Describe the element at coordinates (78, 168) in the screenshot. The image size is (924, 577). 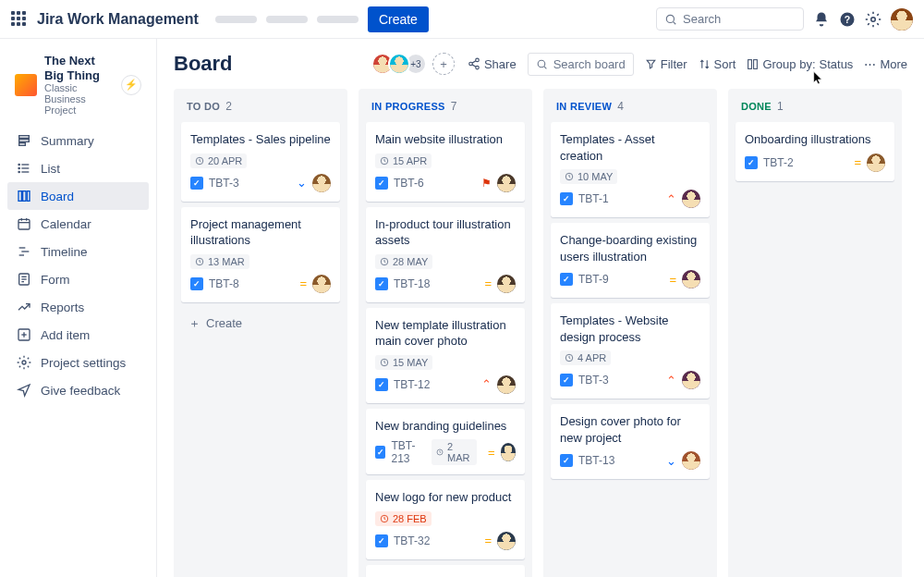
I see `nav-list: List` at that location.